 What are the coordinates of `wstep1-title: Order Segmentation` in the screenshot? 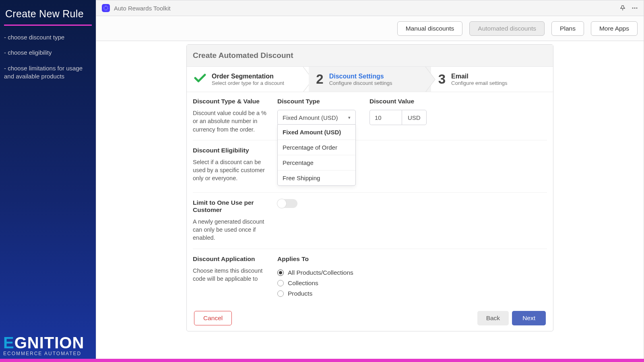 It's located at (248, 76).